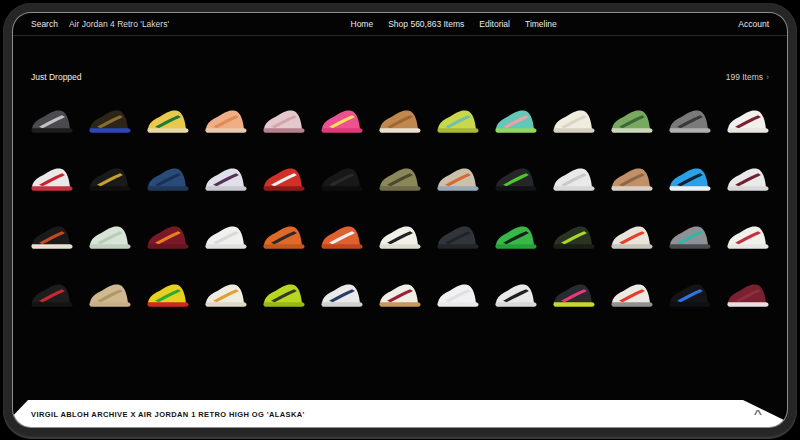 This screenshot has height=440, width=800. I want to click on chevron-right-icon: ›, so click(768, 78).